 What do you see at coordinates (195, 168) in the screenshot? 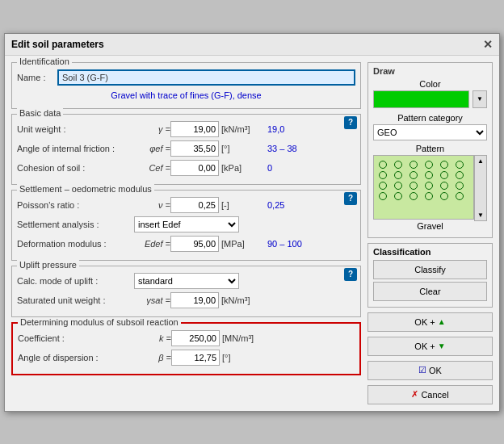
I see `cohesion-input` at bounding box center [195, 168].